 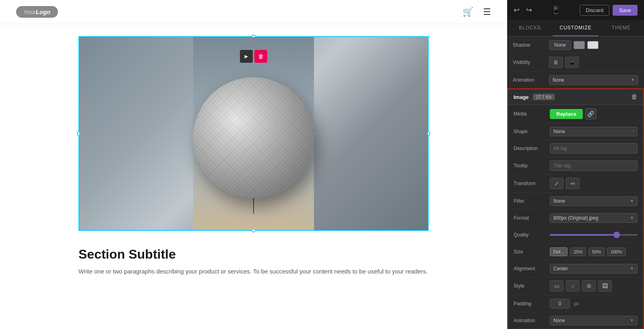 What do you see at coordinates (523, 10) in the screenshot?
I see `topbar-history-icons: ↩ ↪` at bounding box center [523, 10].